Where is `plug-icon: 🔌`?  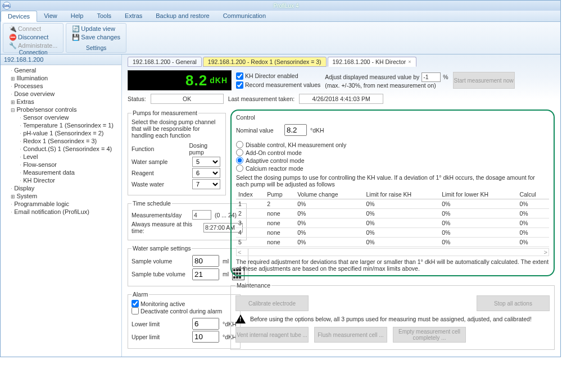 plug-icon: 🔌 is located at coordinates (12, 29).